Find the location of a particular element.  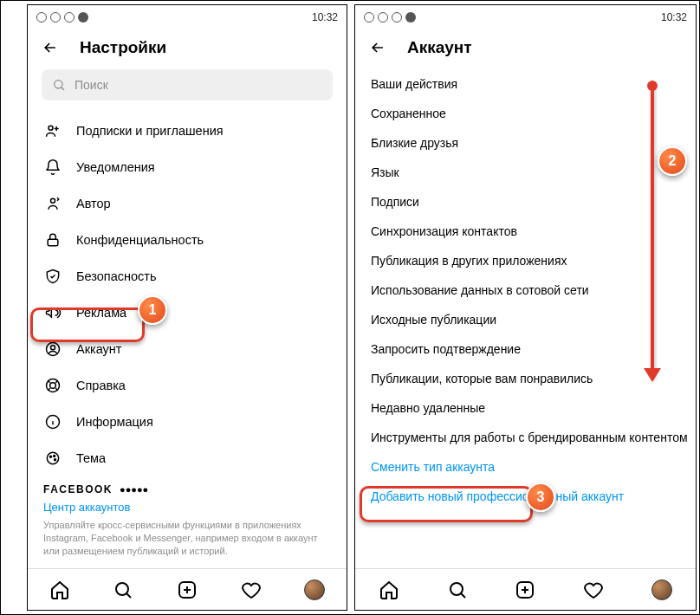

follow-invite-icon is located at coordinates (53, 131).